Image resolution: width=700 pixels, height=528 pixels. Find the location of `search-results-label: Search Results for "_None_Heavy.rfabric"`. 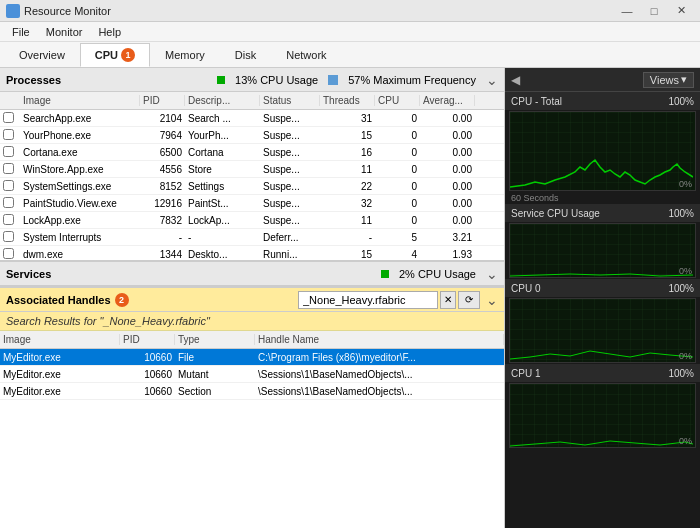

search-results-label: Search Results for "_None_Heavy.rfabric" is located at coordinates (252, 322).